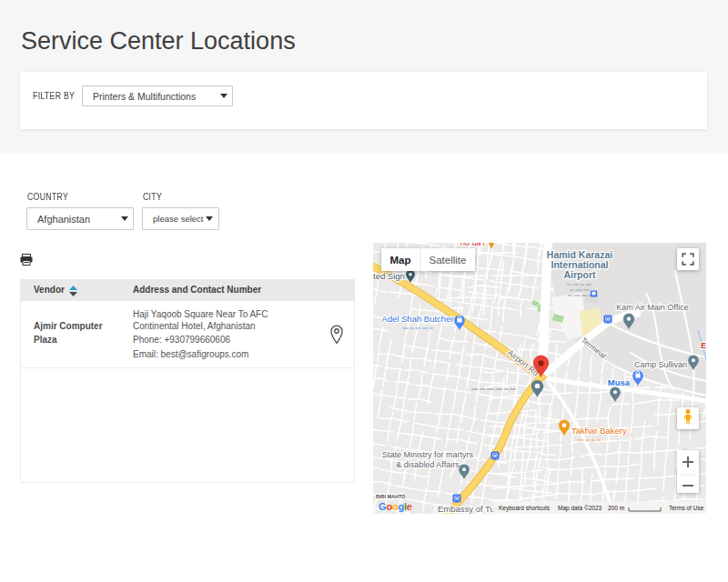 The image size is (728, 582). What do you see at coordinates (661, 365) in the screenshot?
I see `svg-text: Camp Sullivan` at bounding box center [661, 365].